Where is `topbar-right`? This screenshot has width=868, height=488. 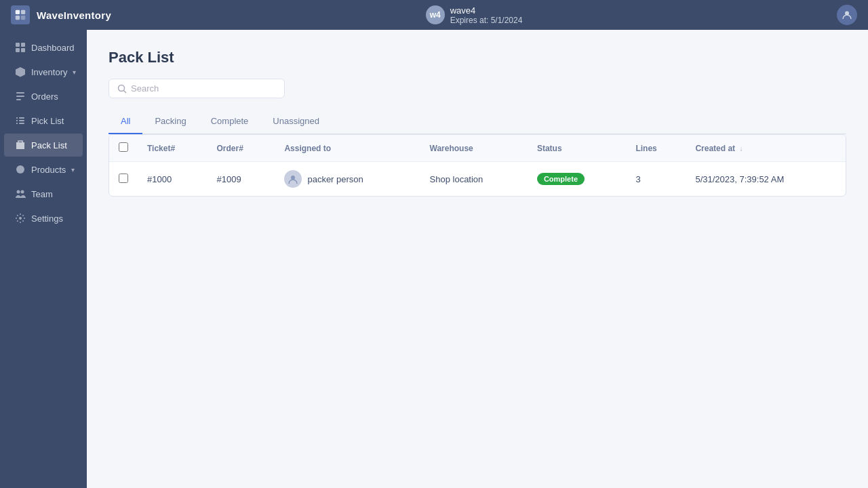
topbar-right is located at coordinates (847, 15).